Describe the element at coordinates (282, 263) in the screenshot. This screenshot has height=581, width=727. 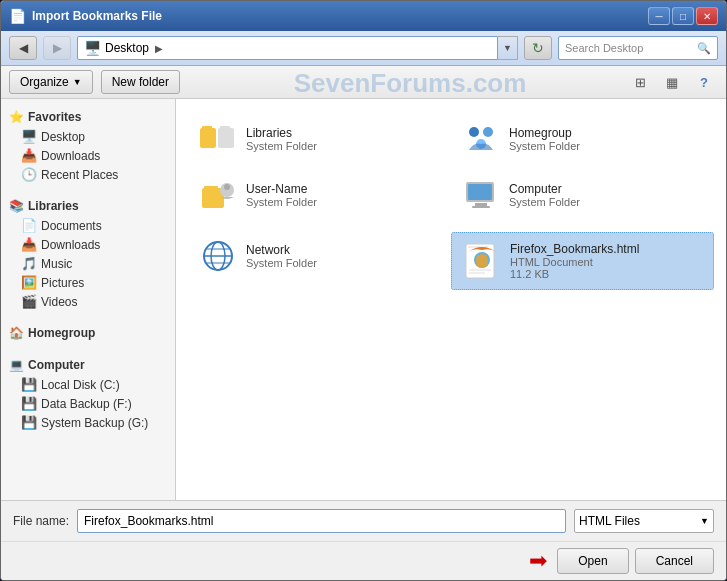
I see `network-file-desc: System Folder` at that location.